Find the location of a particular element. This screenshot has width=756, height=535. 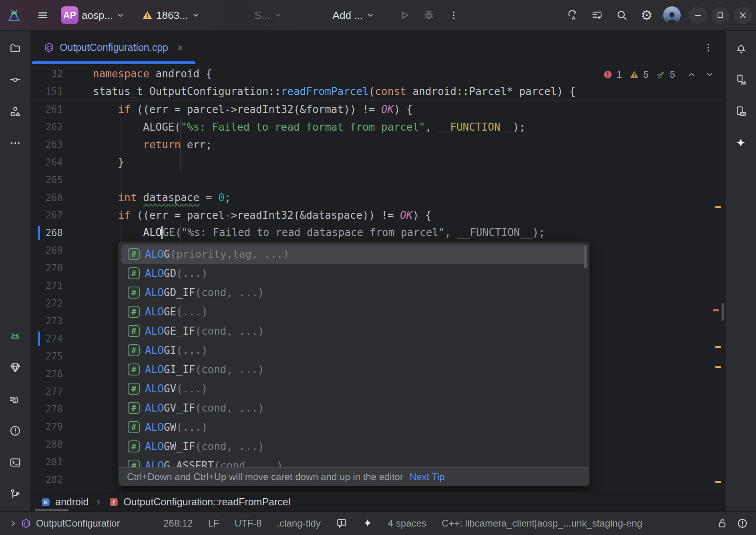

code-line: 262 ALOGE("%s: Failed to read format fro… is located at coordinates (378, 127).